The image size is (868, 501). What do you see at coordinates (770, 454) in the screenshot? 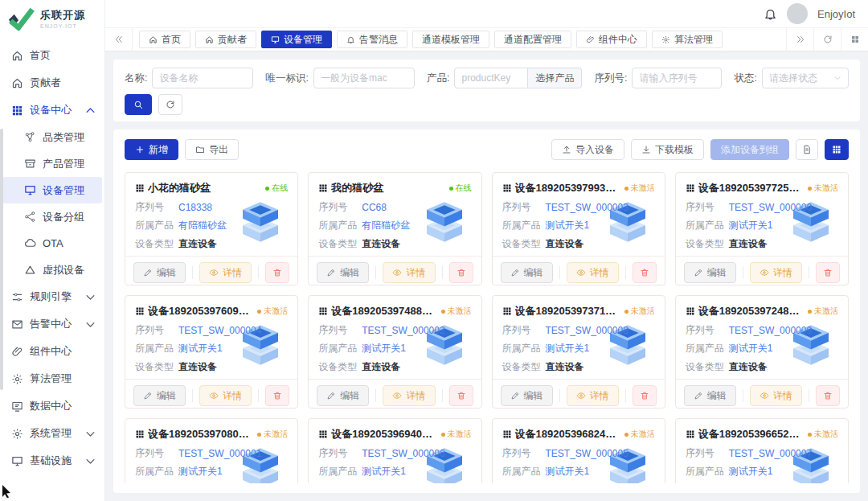
I see `serial-value: TEST_SW_000007` at bounding box center [770, 454].